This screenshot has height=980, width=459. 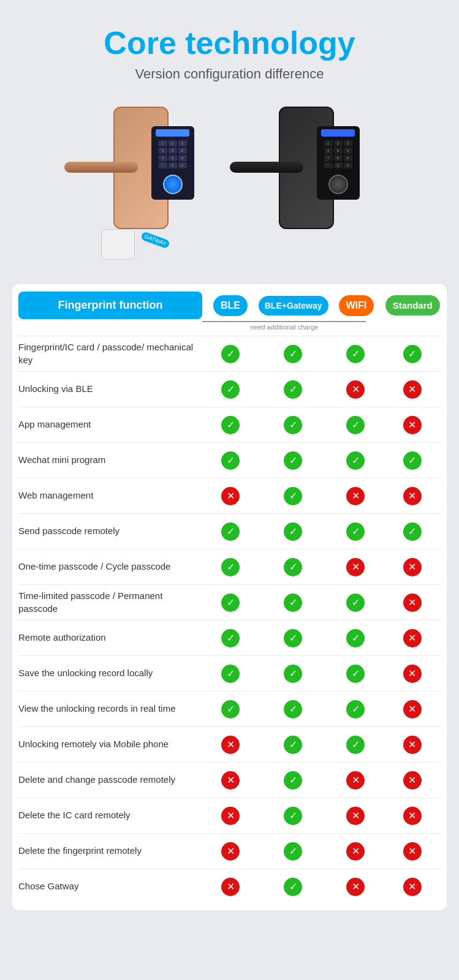 What do you see at coordinates (163, 165) in the screenshot?
I see `kb: *` at bounding box center [163, 165].